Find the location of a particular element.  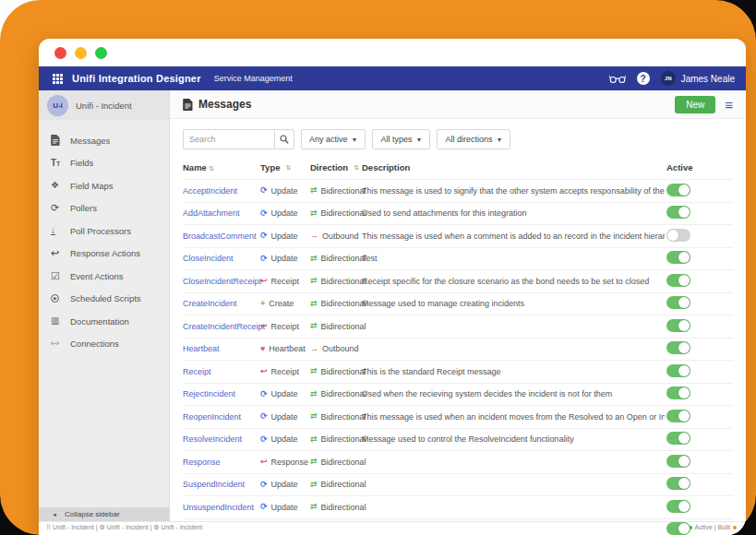

collapse-sidebar-button: ◄ Collapse sidebar is located at coordinates (103, 515).